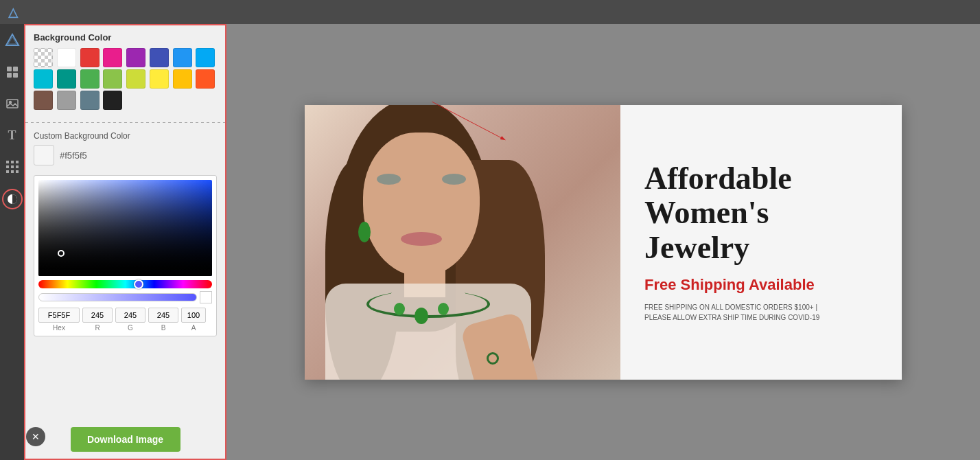 The image size is (980, 460). What do you see at coordinates (125, 37) in the screenshot?
I see `bg-color-title: Background Color` at bounding box center [125, 37].